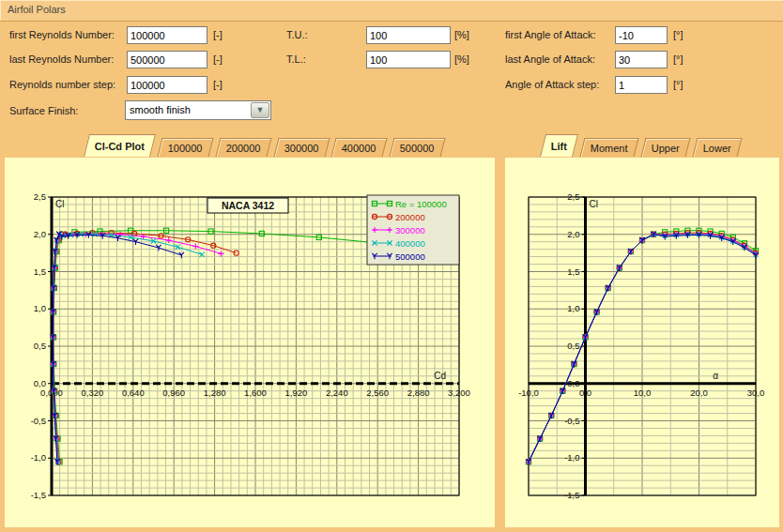 The image size is (783, 532). What do you see at coordinates (641, 36) in the screenshot?
I see `first-aoa-input` at bounding box center [641, 36].